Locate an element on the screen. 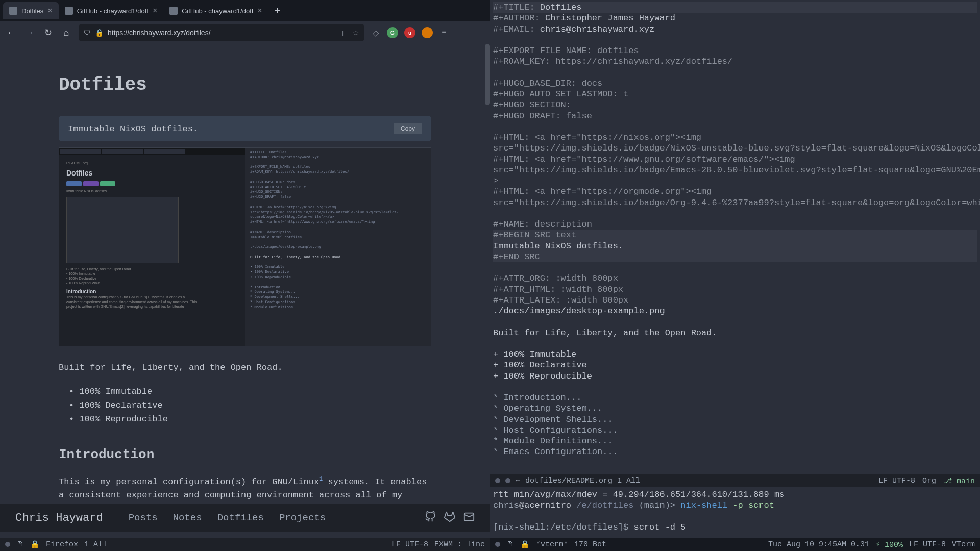 The height and width of the screenshot is (551, 980). tagline: Built for Life, Liberty, and the Open Ro… is located at coordinates (245, 367).